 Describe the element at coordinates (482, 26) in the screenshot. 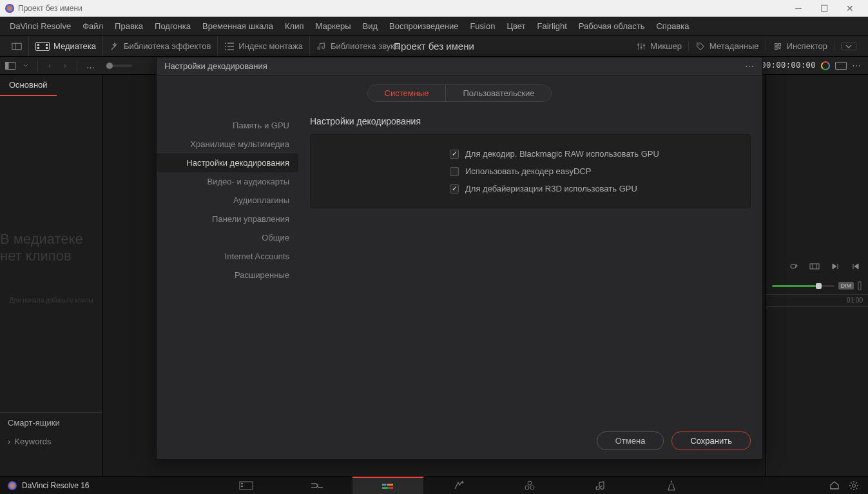

I see `menu-fusion: Fusion` at that location.